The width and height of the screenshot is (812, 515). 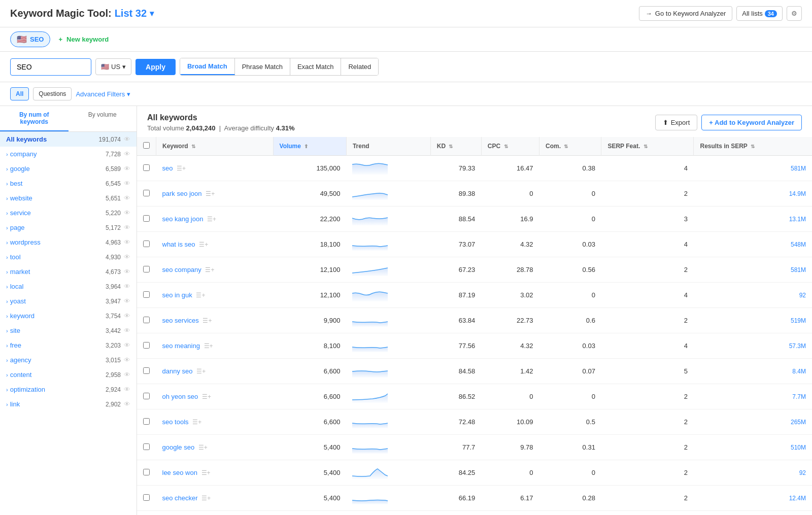 What do you see at coordinates (181, 346) in the screenshot?
I see `keyword-link: seo meaning` at bounding box center [181, 346].